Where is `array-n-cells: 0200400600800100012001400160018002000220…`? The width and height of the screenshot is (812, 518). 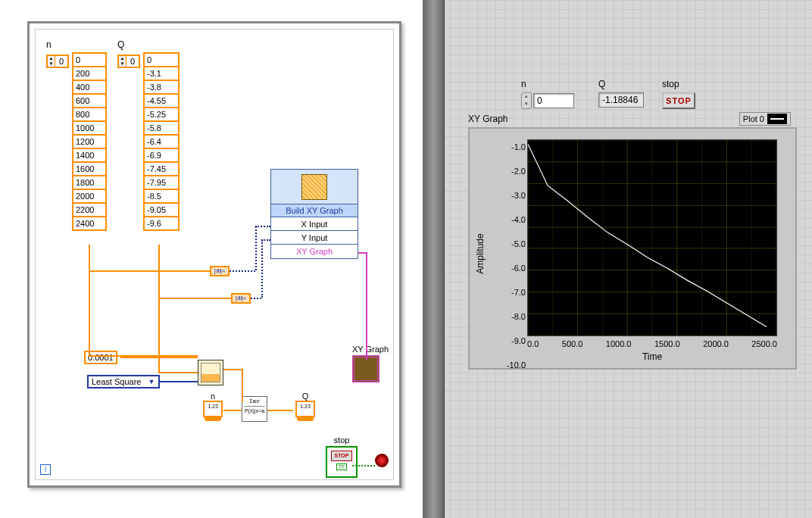 array-n-cells: 0200400600800100012001400160018002000220… is located at coordinates (89, 142).